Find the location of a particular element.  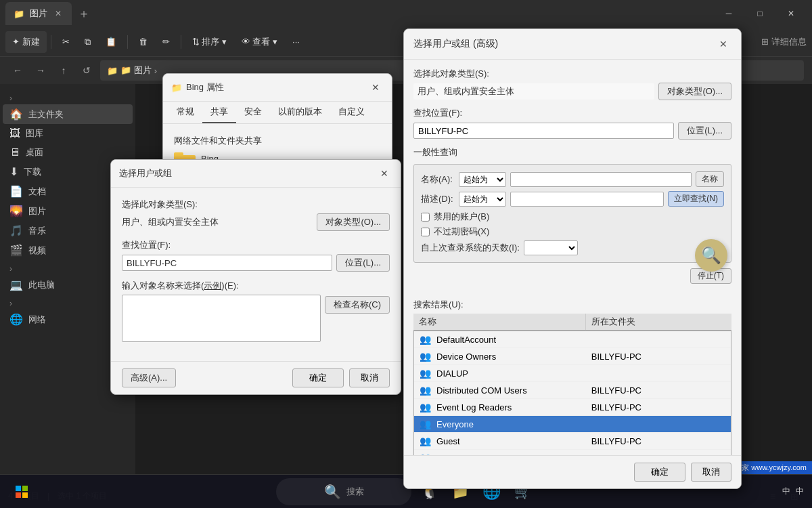

desc-query-label: 描述(D): is located at coordinates (438, 199).